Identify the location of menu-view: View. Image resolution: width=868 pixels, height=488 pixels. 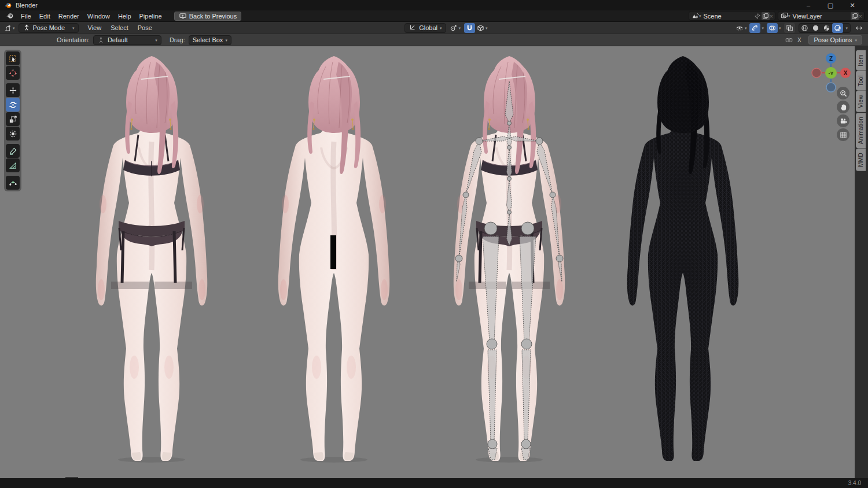
(95, 28).